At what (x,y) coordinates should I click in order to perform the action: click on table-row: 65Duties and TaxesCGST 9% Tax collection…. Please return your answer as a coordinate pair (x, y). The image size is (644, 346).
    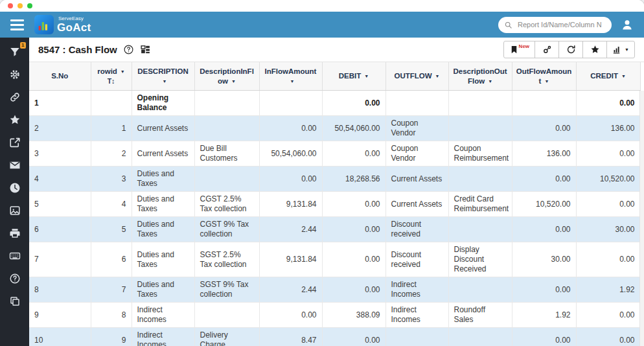
    Looking at the image, I should click on (334, 229).